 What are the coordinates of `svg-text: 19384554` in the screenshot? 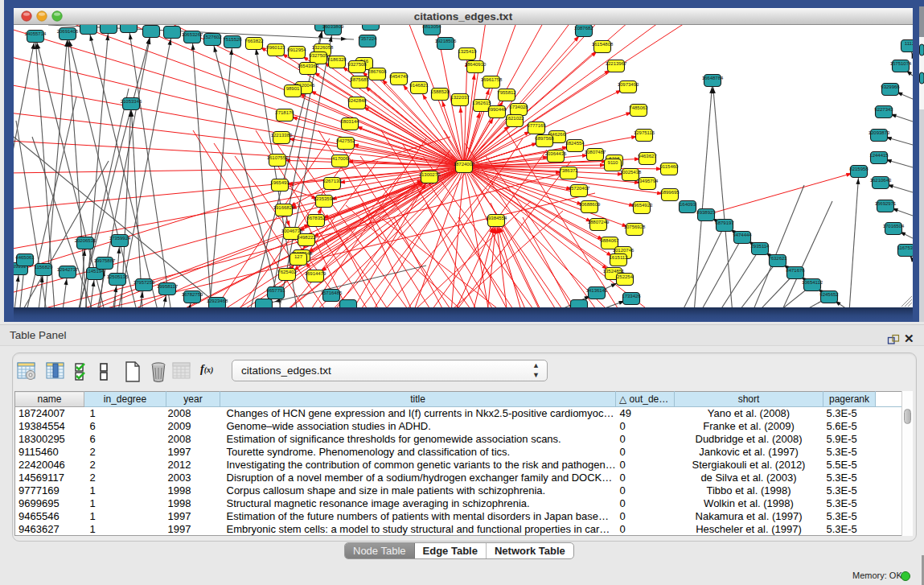 It's located at (497, 218).